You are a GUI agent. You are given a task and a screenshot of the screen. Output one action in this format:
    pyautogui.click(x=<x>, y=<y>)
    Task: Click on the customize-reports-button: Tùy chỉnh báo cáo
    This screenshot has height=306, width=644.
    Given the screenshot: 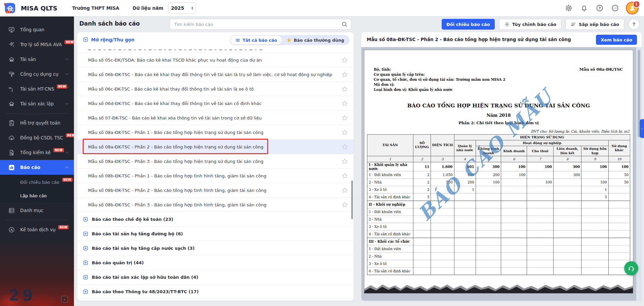 What is the action you would take?
    pyautogui.click(x=530, y=24)
    